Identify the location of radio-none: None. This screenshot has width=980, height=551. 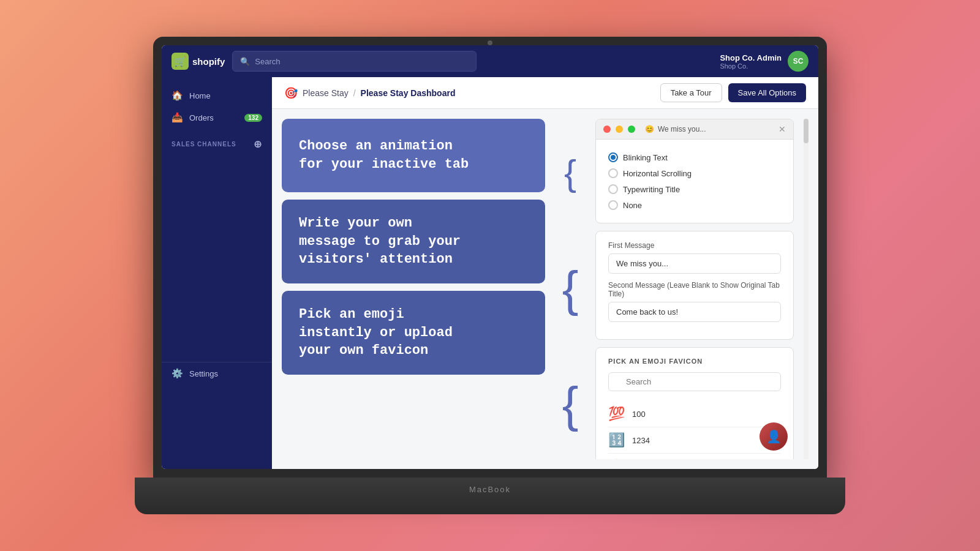
(695, 205).